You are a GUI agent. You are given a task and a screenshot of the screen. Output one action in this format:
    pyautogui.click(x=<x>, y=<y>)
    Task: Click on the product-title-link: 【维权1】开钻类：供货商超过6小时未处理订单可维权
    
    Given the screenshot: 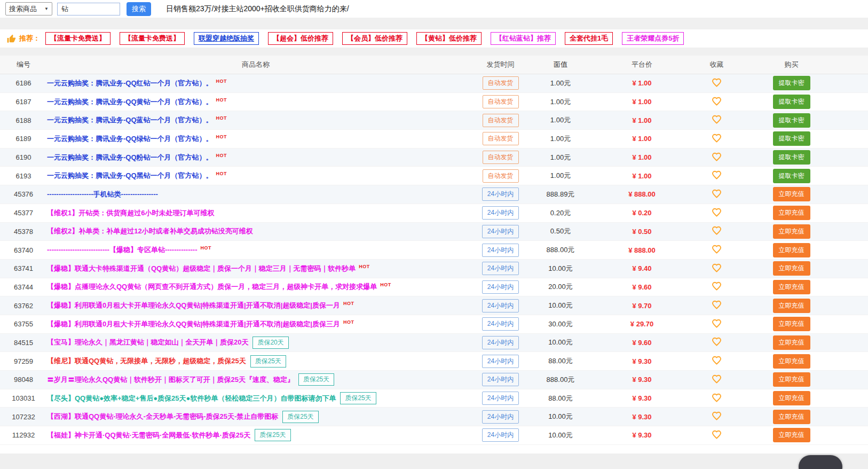 What is the action you would take?
    pyautogui.click(x=130, y=213)
    